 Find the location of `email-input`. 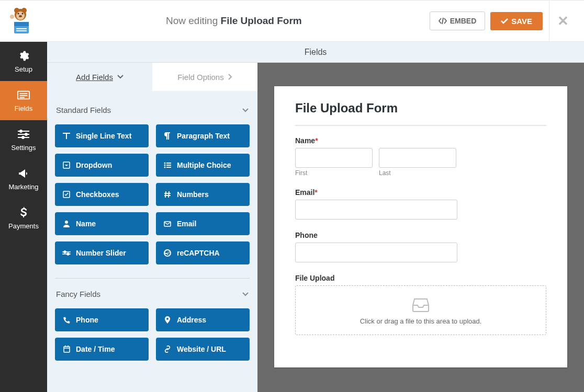

email-input is located at coordinates (376, 210).